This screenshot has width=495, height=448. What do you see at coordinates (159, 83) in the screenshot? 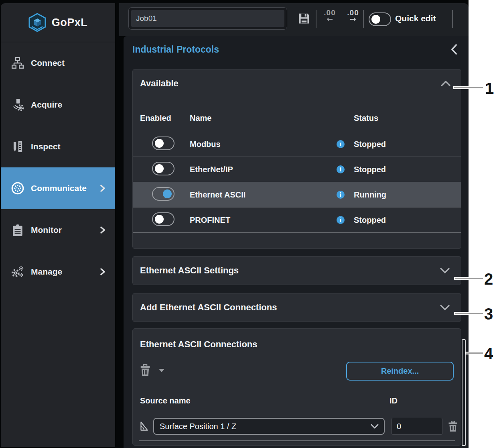
I see `section-title-available: Available` at bounding box center [159, 83].